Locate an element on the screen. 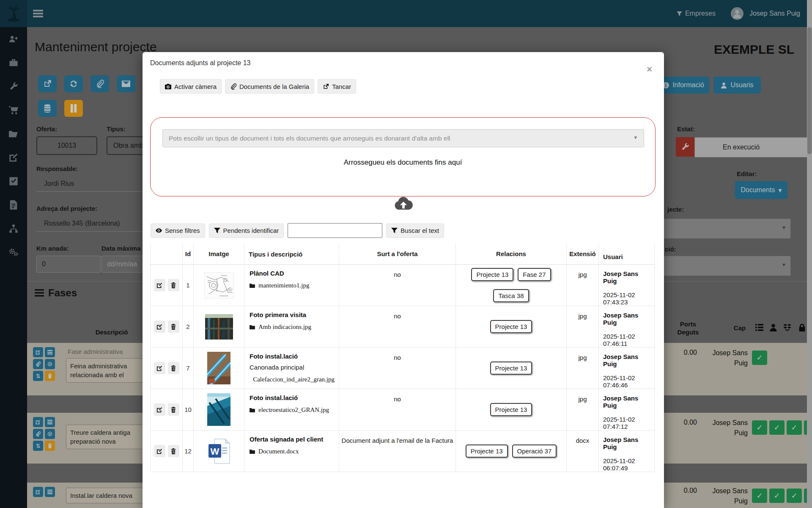  document-dropzone: Pots escollir un tipus de document i tot… is located at coordinates (403, 157).